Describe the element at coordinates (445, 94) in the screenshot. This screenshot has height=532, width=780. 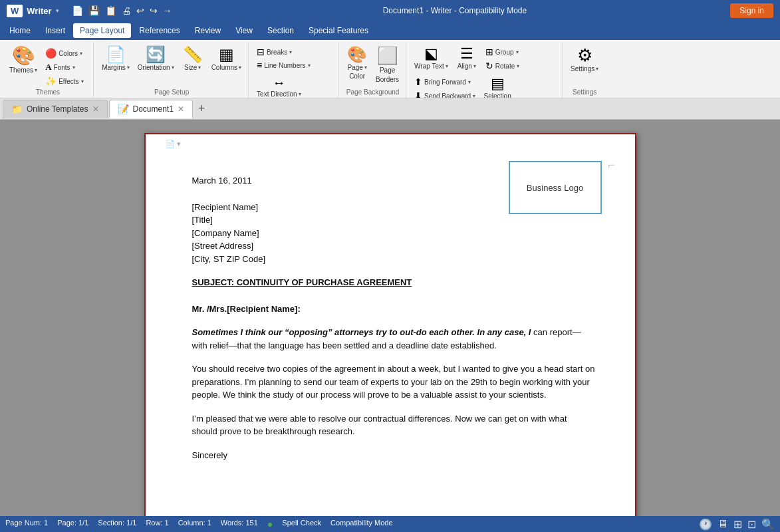
I see `send-backward-button: ⬇ Send Backward ▾` at that location.